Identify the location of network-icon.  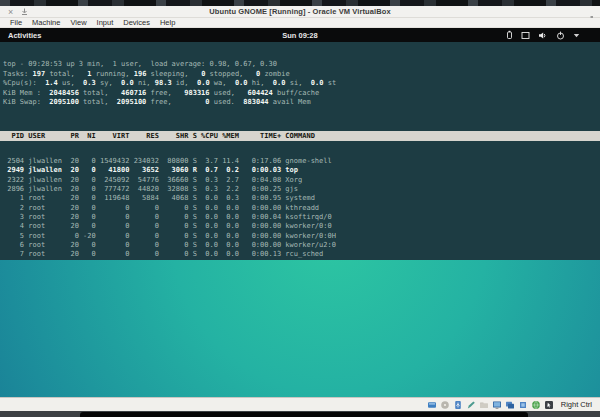
(536, 405).